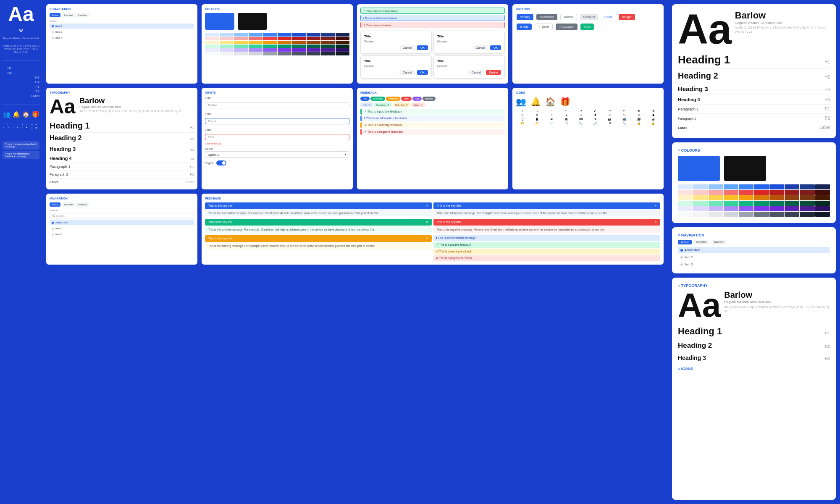 This screenshot has width=840, height=504. What do you see at coordinates (480, 48) in the screenshot?
I see `dialog-2-cancel: Cancel` at bounding box center [480, 48].